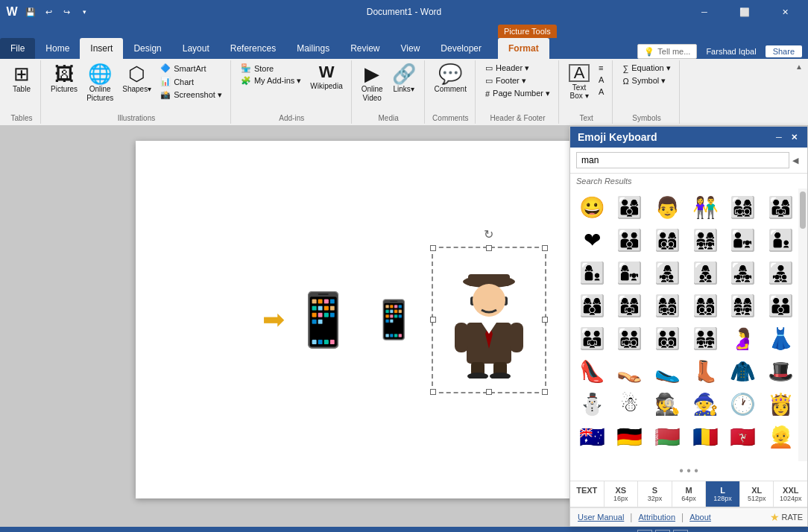 The image size is (808, 532). What do you see at coordinates (794, 137) in the screenshot?
I see `emoji-panel-close: ✕` at bounding box center [794, 137].